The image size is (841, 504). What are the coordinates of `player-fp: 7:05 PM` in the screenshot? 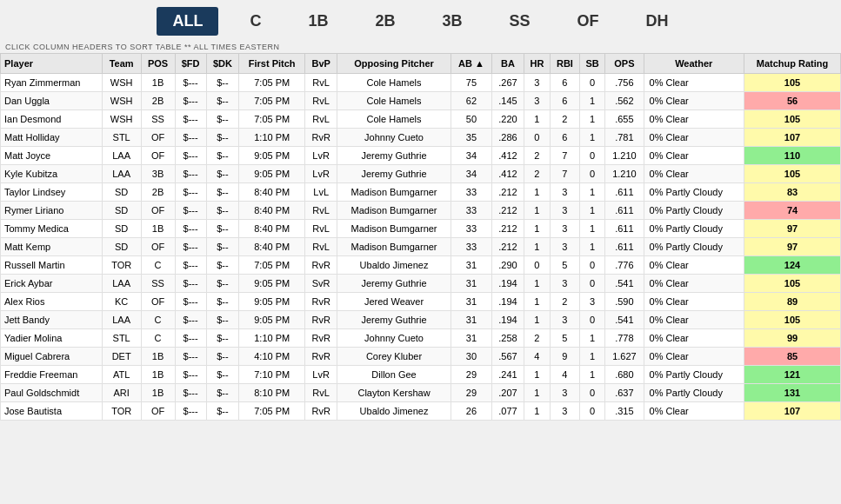 It's located at (272, 120).